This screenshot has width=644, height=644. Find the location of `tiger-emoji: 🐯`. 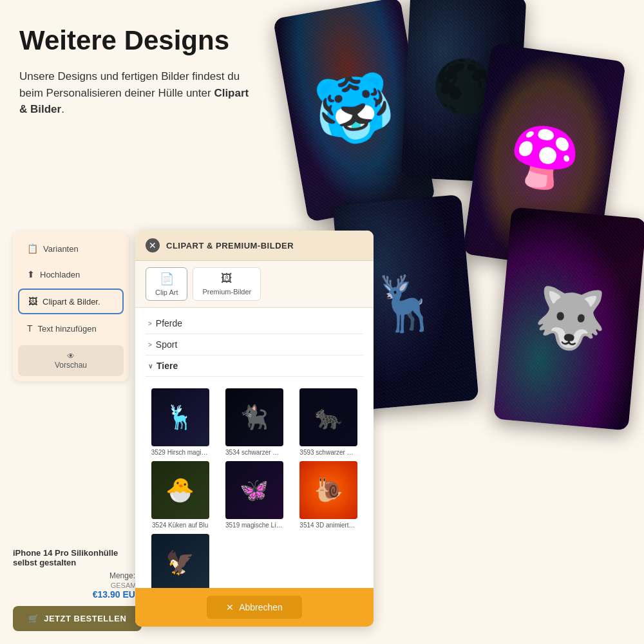

tiger-emoji: 🐯 is located at coordinates (354, 109).